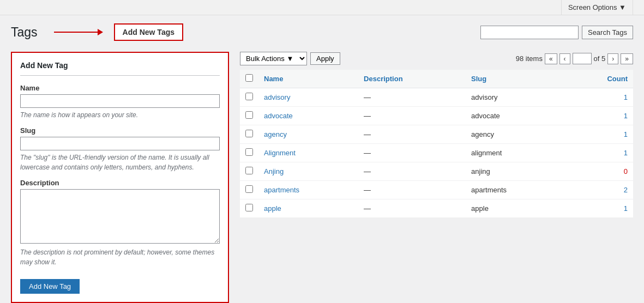 Image resolution: width=644 pixels, height=303 pixels. I want to click on prev-page-button: ‹, so click(565, 59).